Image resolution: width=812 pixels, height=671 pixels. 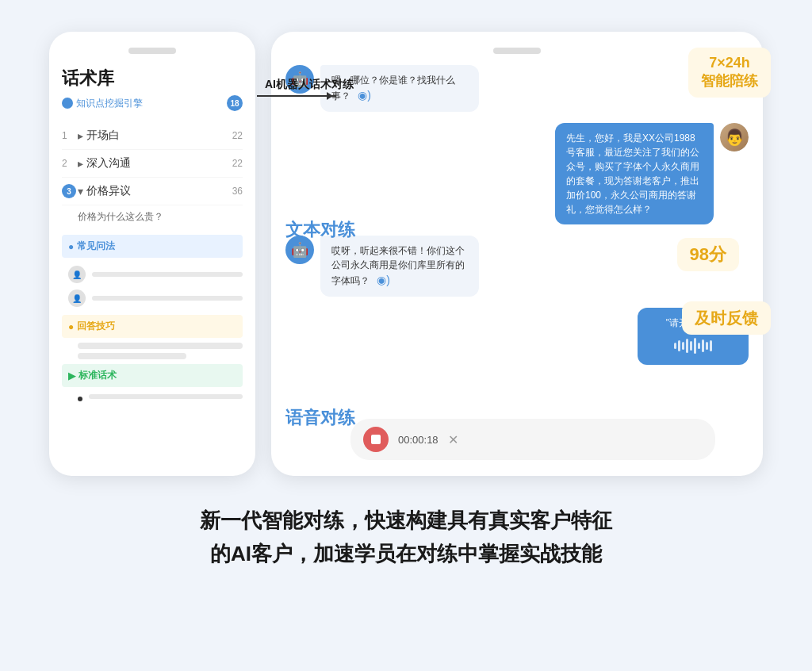 I want to click on menu-arrow-1: ▸, so click(x=81, y=136).